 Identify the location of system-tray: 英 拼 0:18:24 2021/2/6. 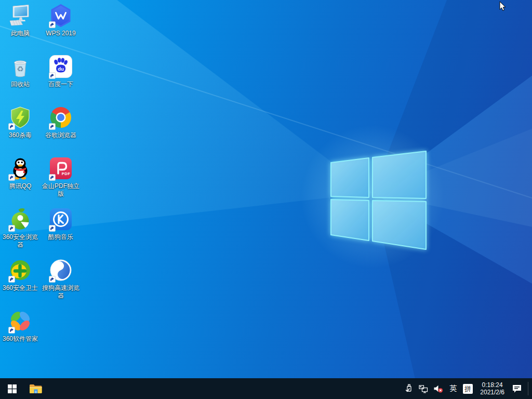
(467, 389).